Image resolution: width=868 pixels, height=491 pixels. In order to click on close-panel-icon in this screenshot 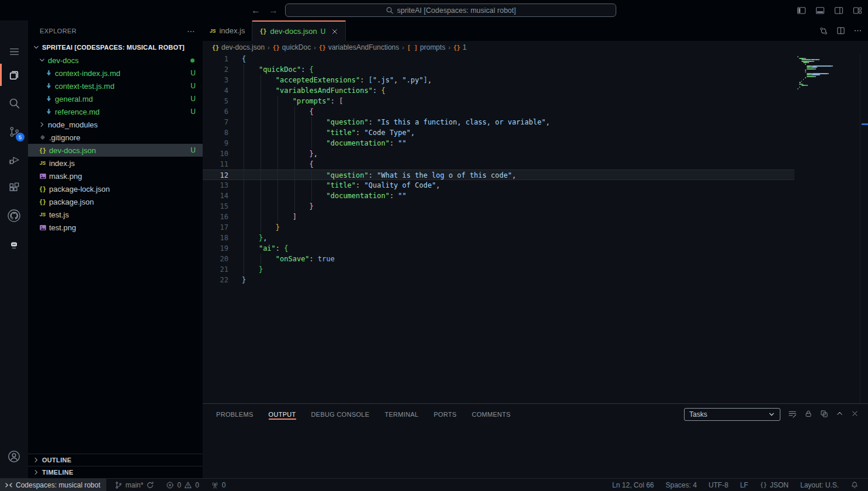, I will do `click(855, 414)`.